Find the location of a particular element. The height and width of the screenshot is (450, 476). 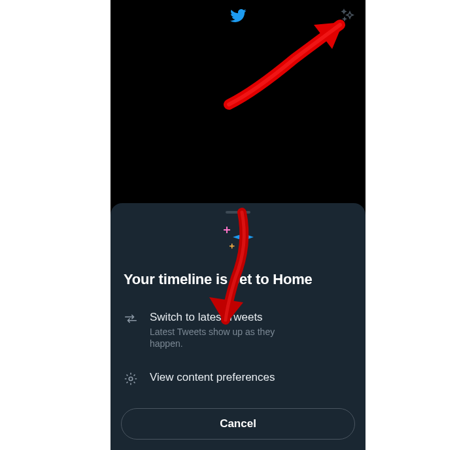

cancel-button: Cancel is located at coordinates (238, 424).